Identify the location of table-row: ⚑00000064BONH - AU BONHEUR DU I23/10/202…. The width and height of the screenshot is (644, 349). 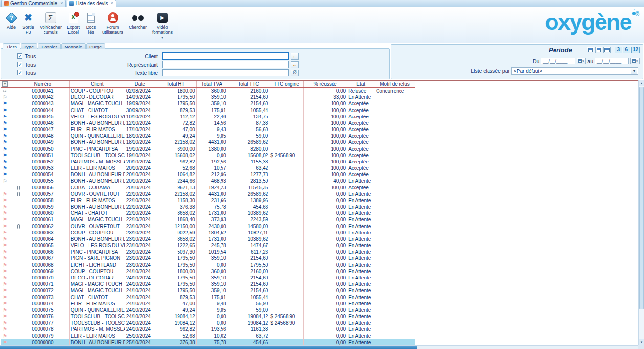
(208, 239).